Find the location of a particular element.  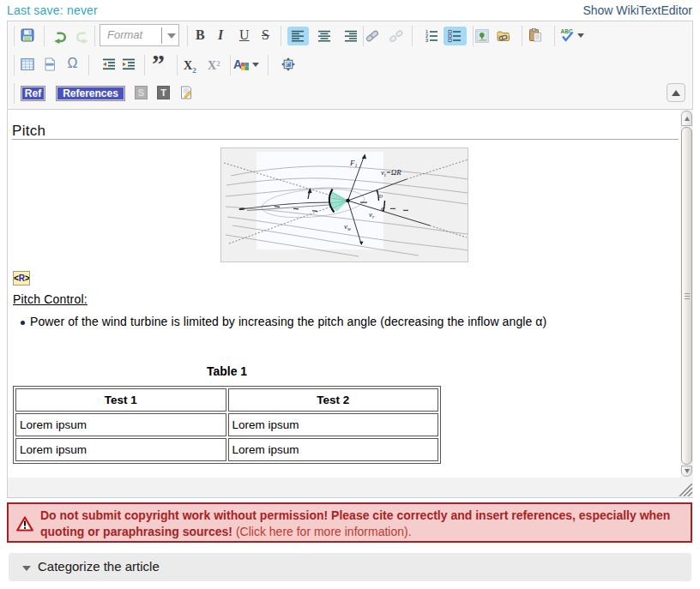

svg-text: α is located at coordinates (383, 208).